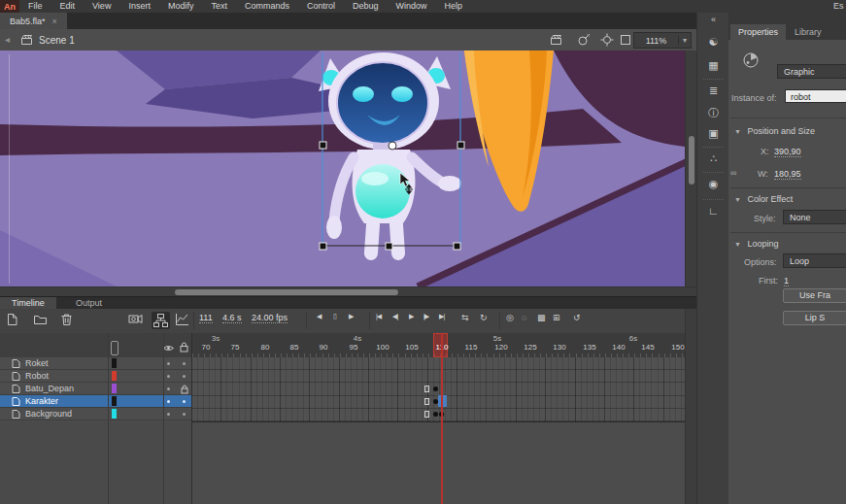 The image size is (846, 504). Describe the element at coordinates (185, 348) in the screenshot. I see `lock-icon` at that location.